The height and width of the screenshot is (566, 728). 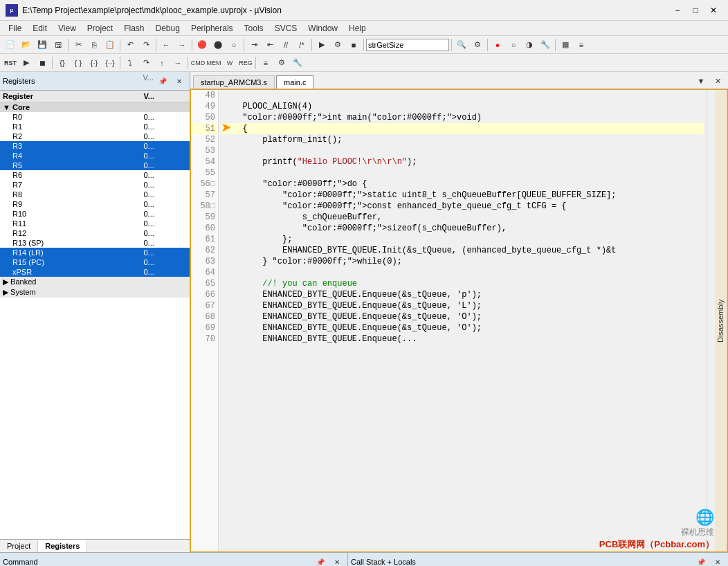 What do you see at coordinates (270, 45) in the screenshot?
I see `unindent-btn: ⇤` at bounding box center [270, 45].